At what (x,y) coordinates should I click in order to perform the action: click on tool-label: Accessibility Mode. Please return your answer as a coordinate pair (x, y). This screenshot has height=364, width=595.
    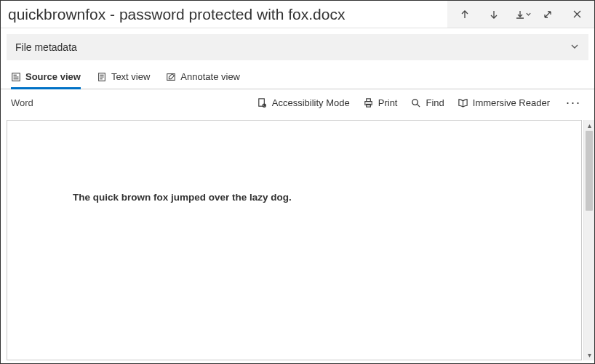
    Looking at the image, I should click on (311, 103).